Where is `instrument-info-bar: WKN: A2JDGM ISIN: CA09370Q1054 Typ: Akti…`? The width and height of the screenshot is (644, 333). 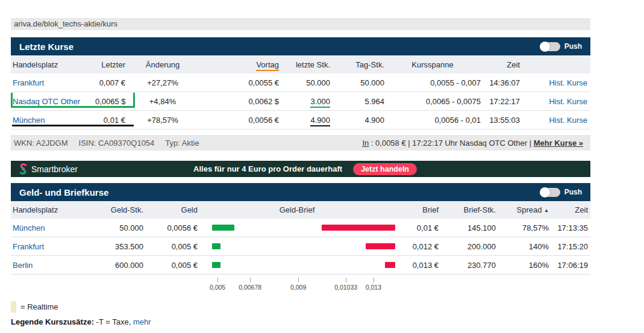 instrument-info-bar: WKN: A2JDGM ISIN: CA09370Q1054 Typ: Akti… is located at coordinates (301, 143).